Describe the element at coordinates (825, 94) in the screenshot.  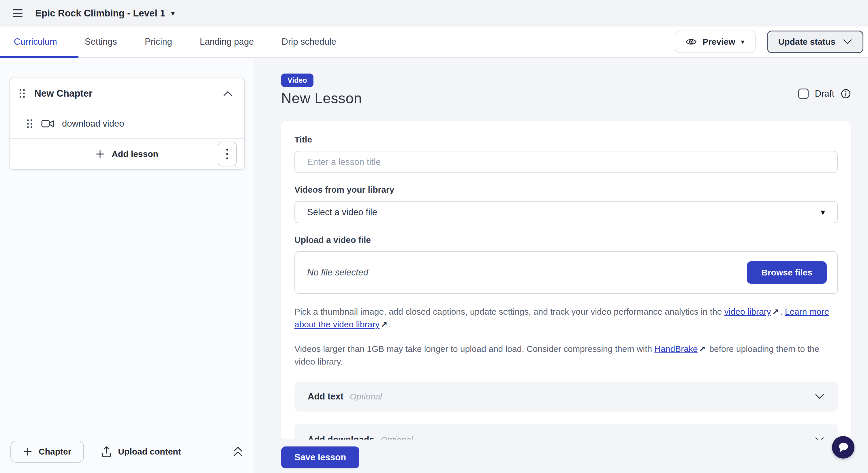
I see `draft-label: Draft` at that location.